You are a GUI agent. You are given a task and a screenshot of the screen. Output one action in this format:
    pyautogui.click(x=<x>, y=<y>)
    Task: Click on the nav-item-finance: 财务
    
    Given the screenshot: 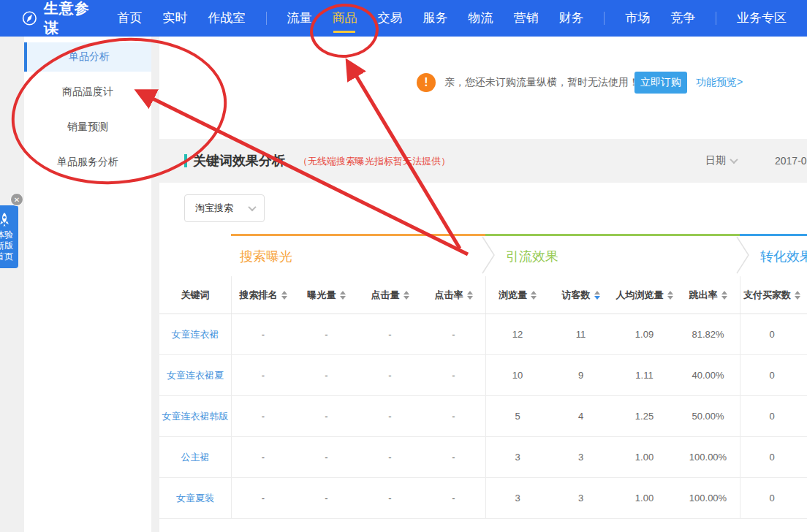 What is the action you would take?
    pyautogui.click(x=571, y=18)
    